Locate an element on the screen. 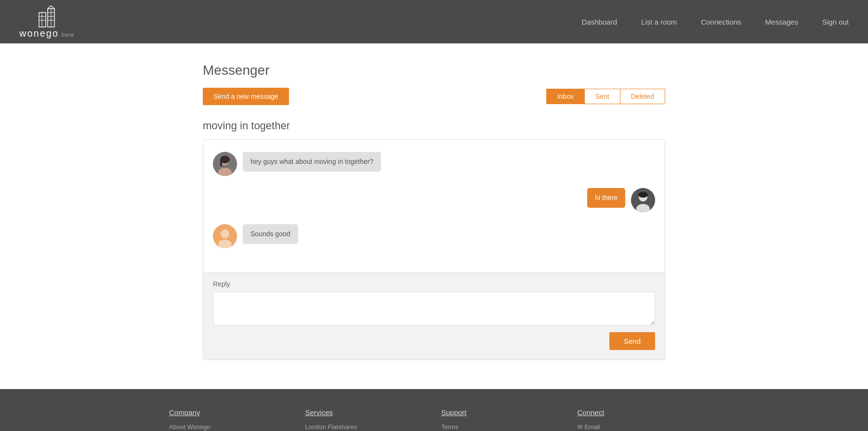  email-icon: ✉ is located at coordinates (581, 427).